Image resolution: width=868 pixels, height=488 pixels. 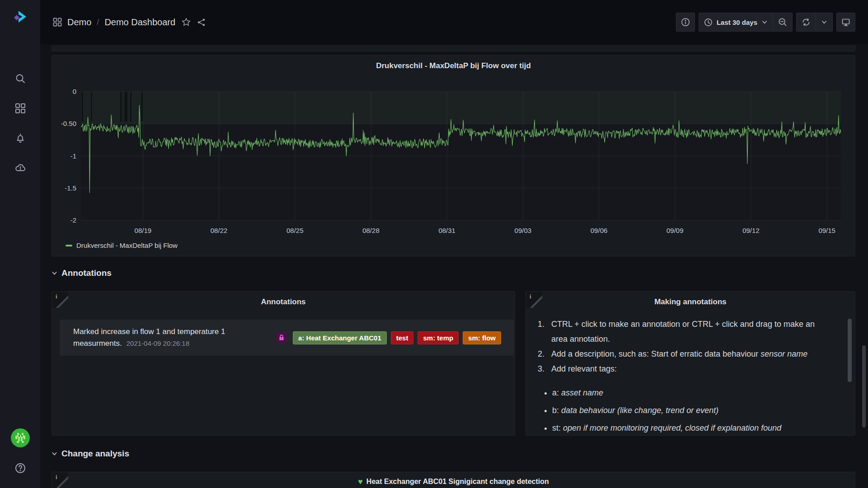 I want to click on sidebar-item-alerting, so click(x=20, y=138).